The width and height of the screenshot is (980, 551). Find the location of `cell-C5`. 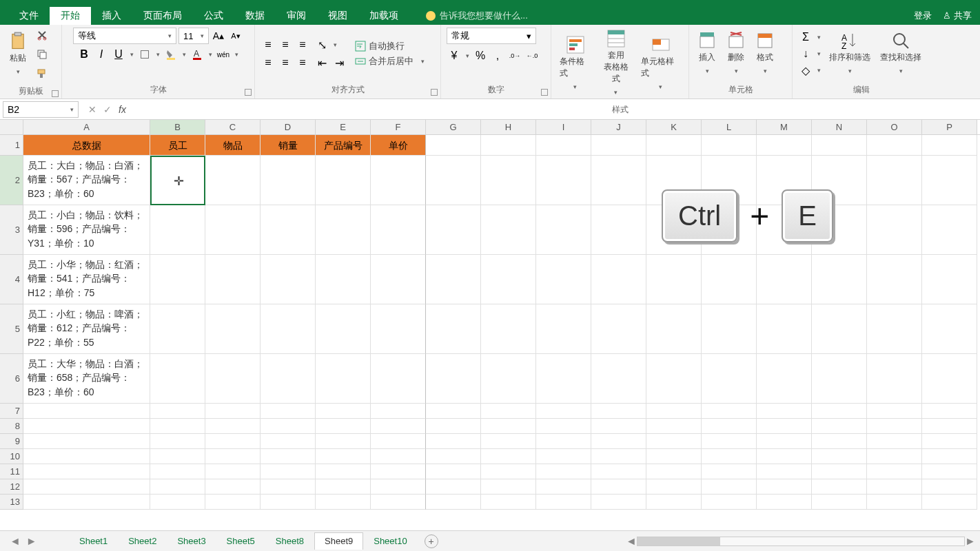

cell-C5 is located at coordinates (233, 329).